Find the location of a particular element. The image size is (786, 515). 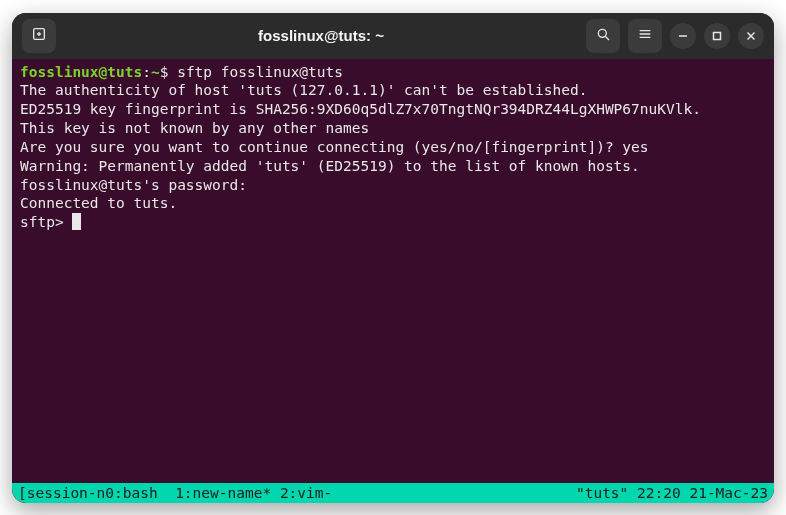

search-icon is located at coordinates (603, 36).